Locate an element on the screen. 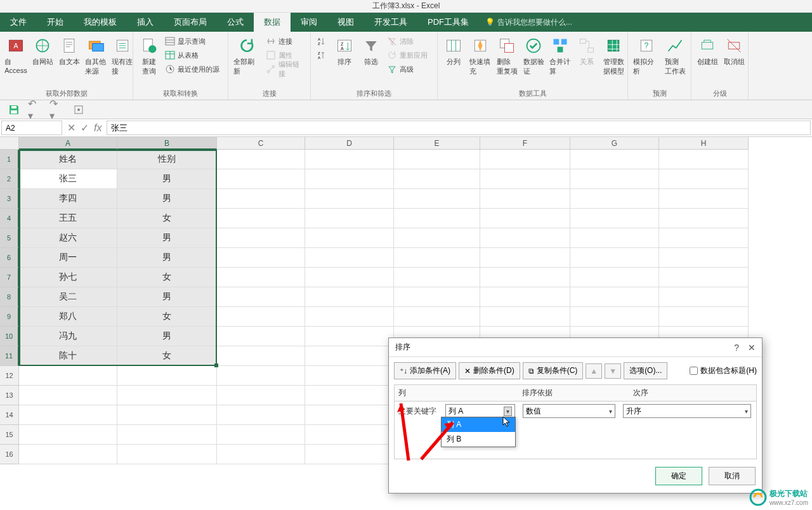 This screenshot has width=812, height=510. cell-D6 is located at coordinates (350, 258).